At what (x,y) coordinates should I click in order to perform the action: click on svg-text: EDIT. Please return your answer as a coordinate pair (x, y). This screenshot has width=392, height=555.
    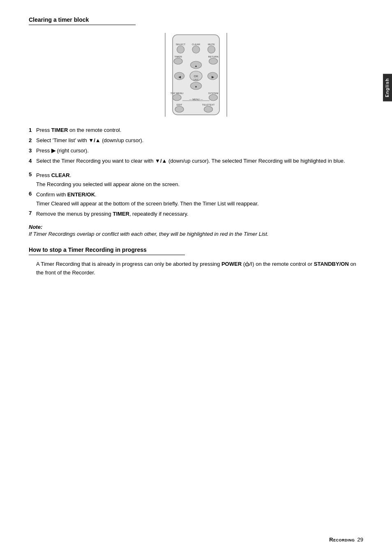
    Looking at the image, I should click on (180, 105).